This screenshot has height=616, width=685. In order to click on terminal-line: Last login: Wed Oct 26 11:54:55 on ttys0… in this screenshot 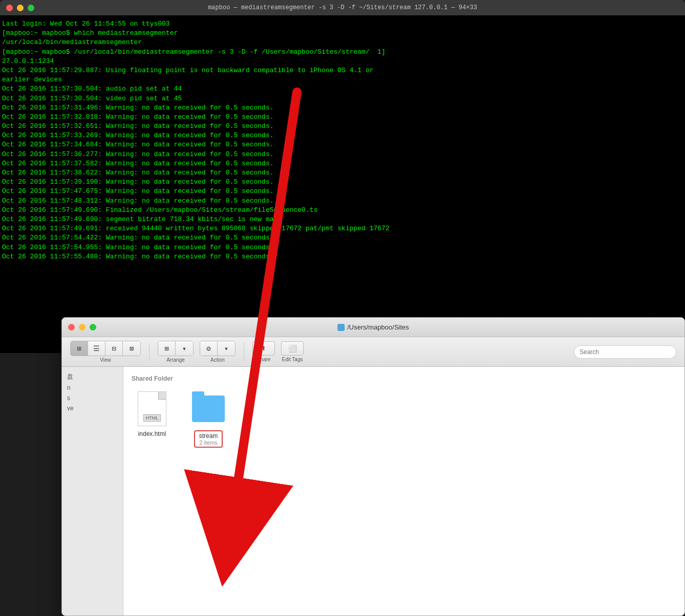, I will do `click(342, 24)`.